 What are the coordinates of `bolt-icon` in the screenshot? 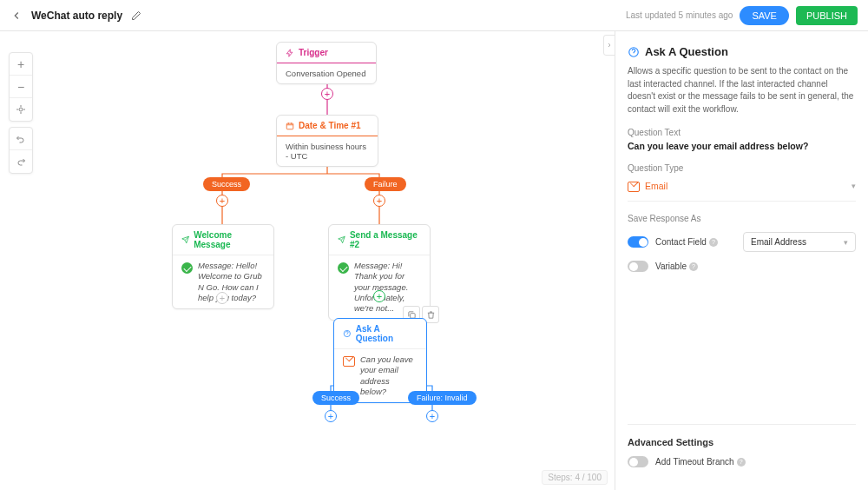 It's located at (290, 53).